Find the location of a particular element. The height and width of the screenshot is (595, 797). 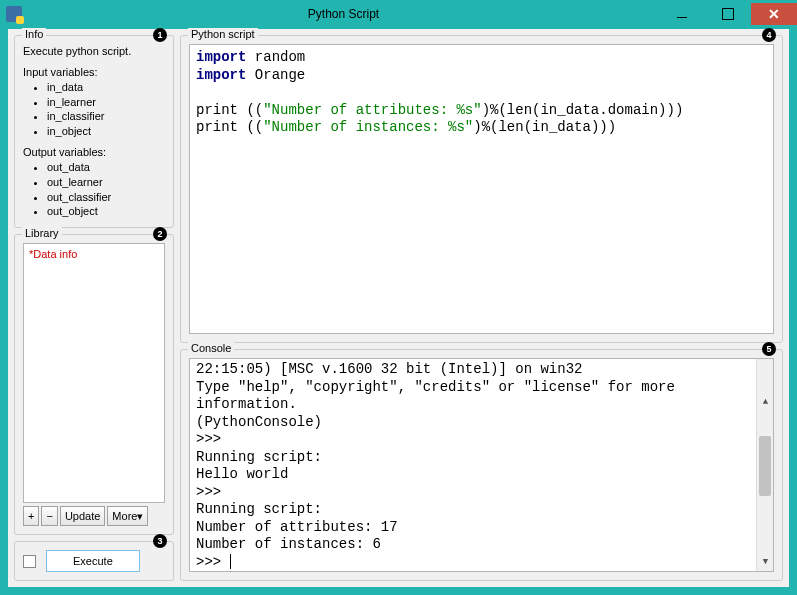

execute-panel: 3 Execute is located at coordinates (94, 561).